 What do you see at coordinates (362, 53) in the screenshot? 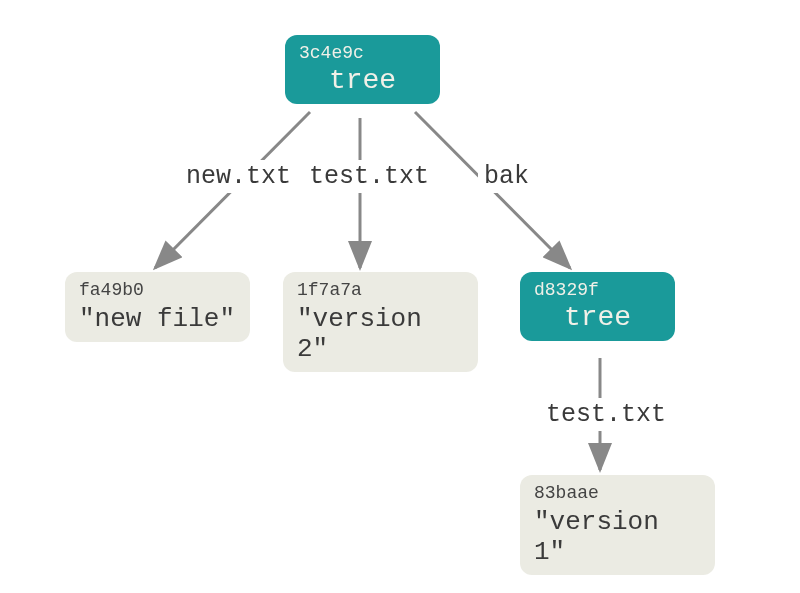
I see `root-hash: 3c4e9c` at bounding box center [362, 53].